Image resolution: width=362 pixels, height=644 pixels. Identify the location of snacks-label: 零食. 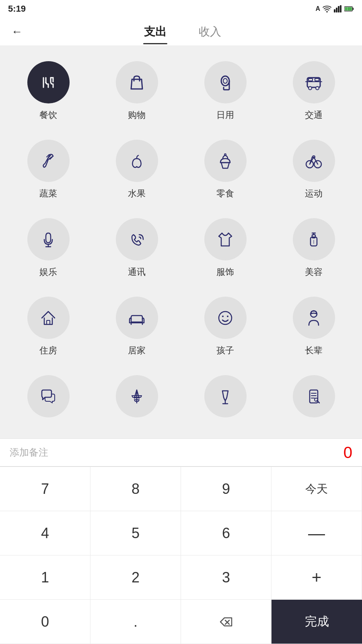
(225, 194).